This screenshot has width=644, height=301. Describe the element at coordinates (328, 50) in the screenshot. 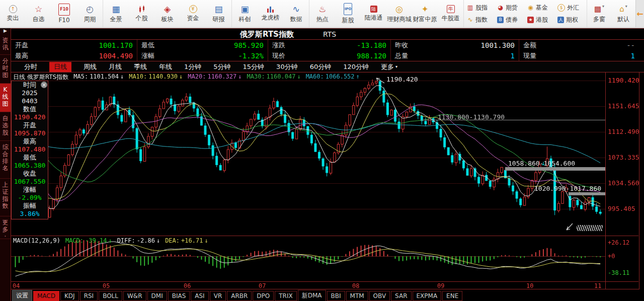

I see `quote-header-grid: 开盘 1001.170 最低 985.920 涨跌 -13.180 昨收 100…` at that location.